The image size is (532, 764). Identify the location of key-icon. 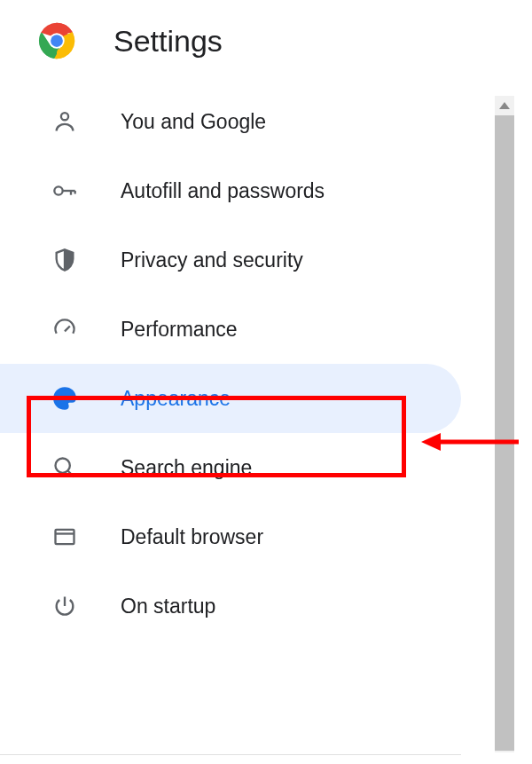
(65, 191).